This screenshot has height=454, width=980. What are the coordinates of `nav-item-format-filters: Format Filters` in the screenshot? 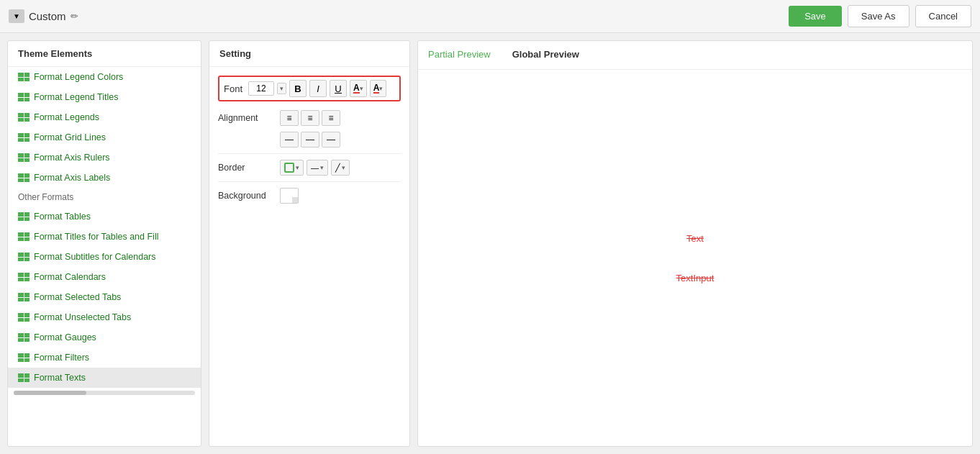 It's located at (104, 358).